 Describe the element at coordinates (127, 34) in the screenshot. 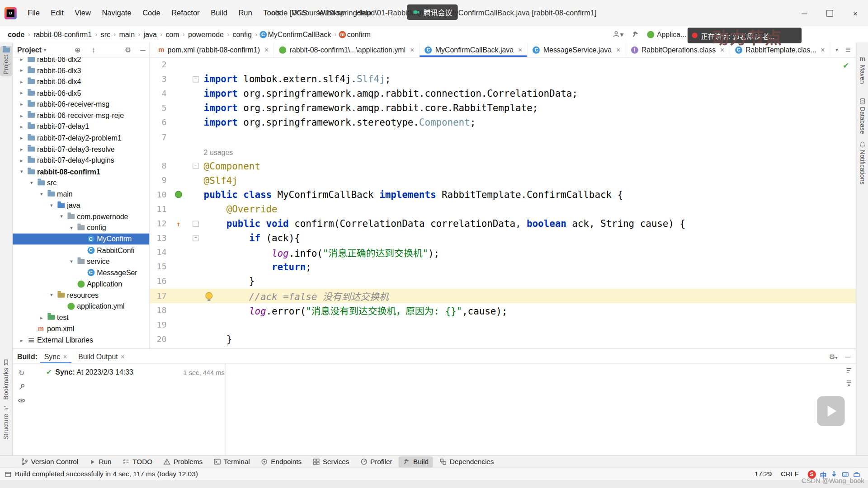

I see `breadcrumb-item: main` at that location.